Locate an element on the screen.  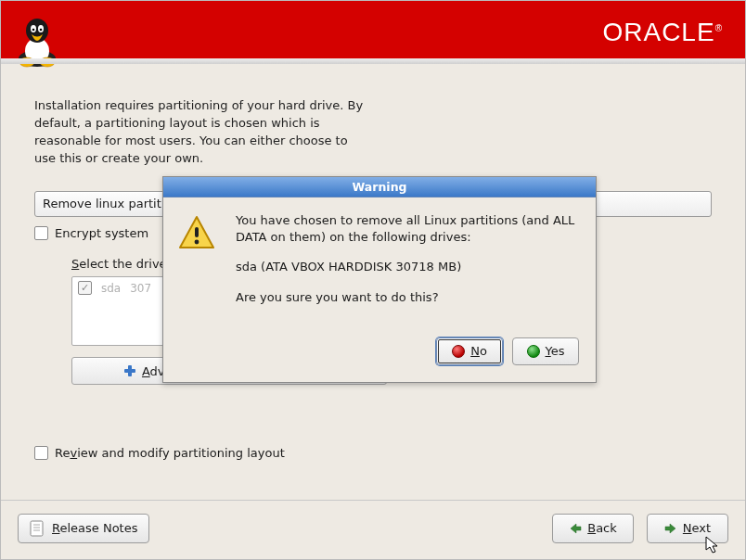
intro-text: Installation requires partitioning of yo… is located at coordinates (201, 132).